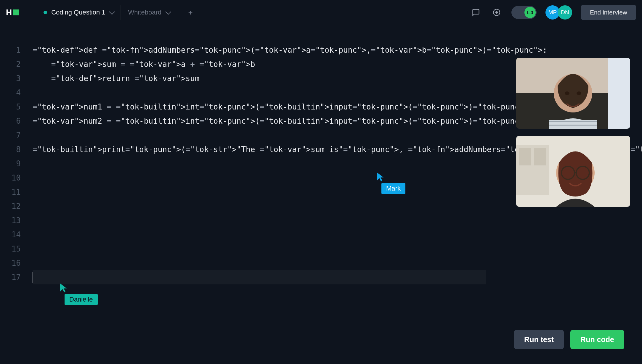  I want to click on code-line: ="tok-def">def ="tok-fn">addNumbers="tok…, so click(259, 50).